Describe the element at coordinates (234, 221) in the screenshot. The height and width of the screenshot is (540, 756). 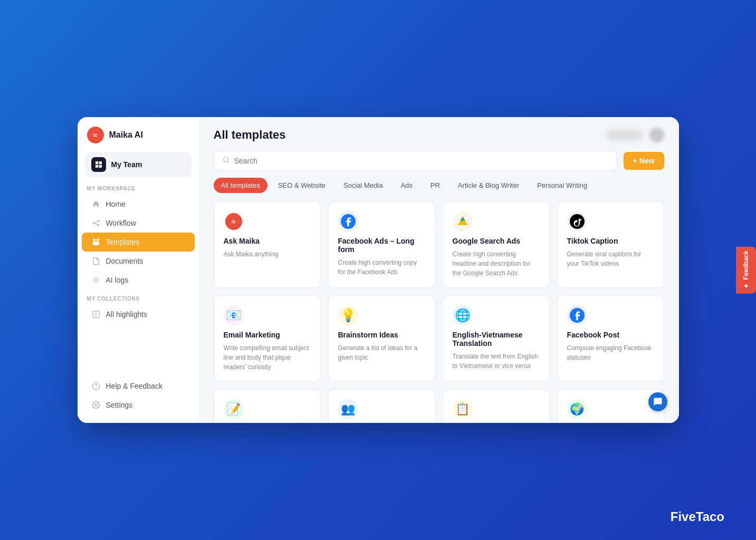
I see `ask-maika-icon: ≈` at that location.